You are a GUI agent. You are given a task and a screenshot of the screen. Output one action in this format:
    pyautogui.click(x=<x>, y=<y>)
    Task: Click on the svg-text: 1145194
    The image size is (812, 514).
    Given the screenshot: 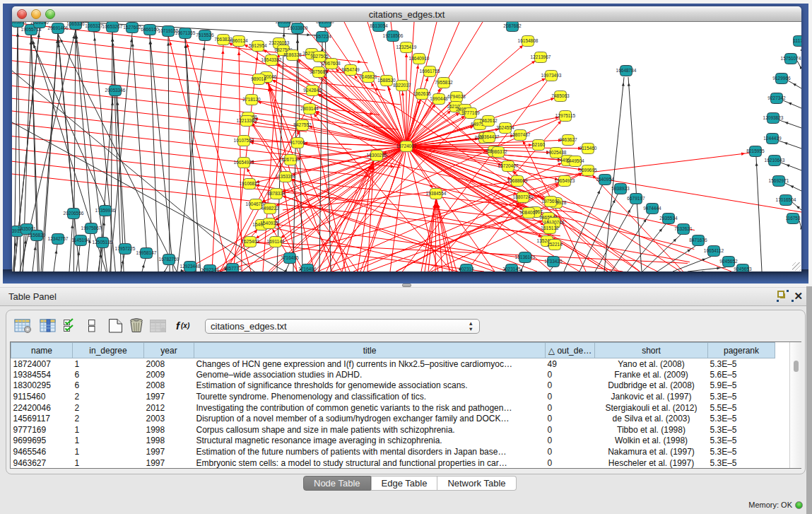 What is the action you would take?
    pyautogui.click(x=81, y=240)
    